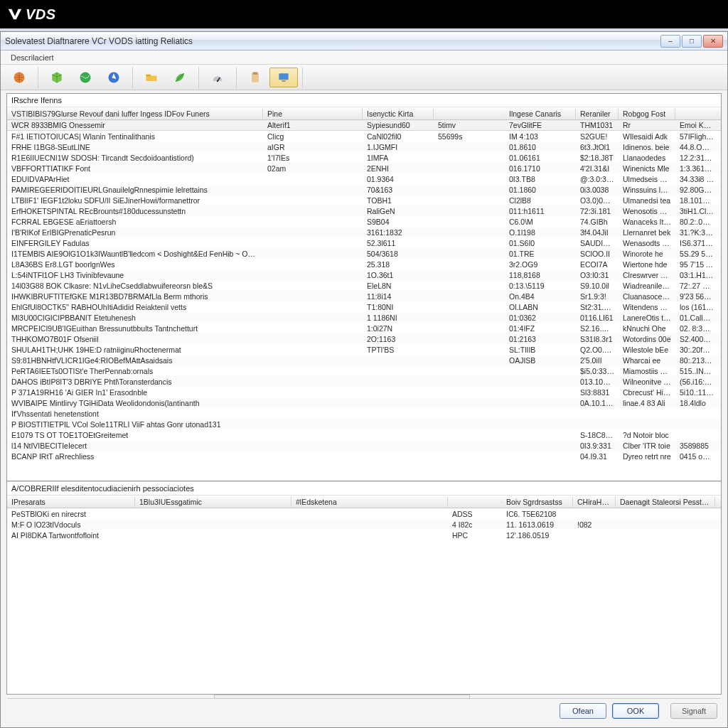 This screenshot has height=728, width=728. Describe the element at coordinates (57, 77) in the screenshot. I see `toolbar-cube-button` at that location.